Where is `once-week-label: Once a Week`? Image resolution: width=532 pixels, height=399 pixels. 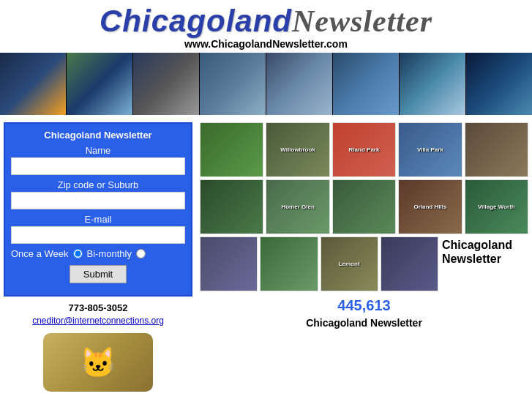 once-week-label: Once a Week is located at coordinates (40, 253).